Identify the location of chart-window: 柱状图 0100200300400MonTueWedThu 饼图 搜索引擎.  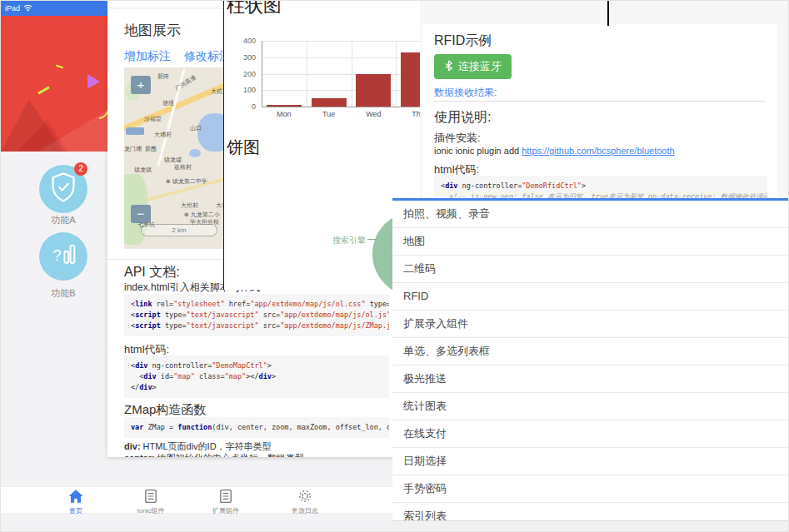
(322, 145).